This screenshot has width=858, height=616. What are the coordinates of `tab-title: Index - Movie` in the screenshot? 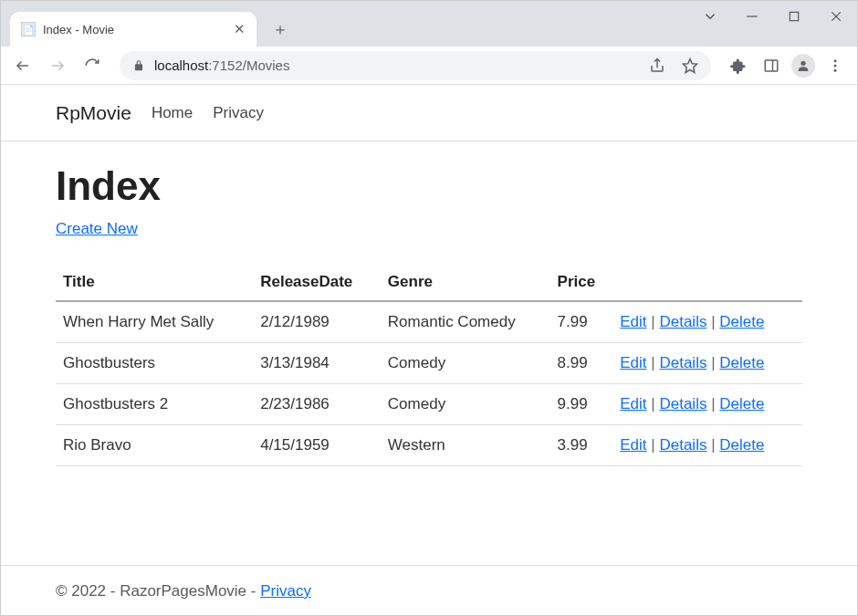 It's located at (78, 29).